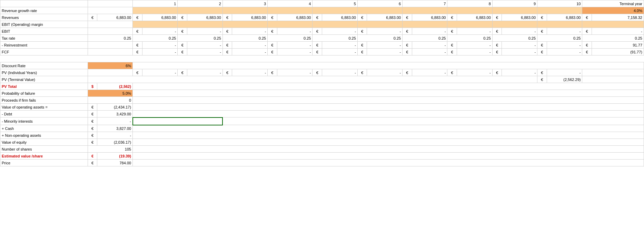 The width and height of the screenshot is (644, 225). Describe the element at coordinates (339, 52) in the screenshot. I see `fcf-val-5: -` at that location.